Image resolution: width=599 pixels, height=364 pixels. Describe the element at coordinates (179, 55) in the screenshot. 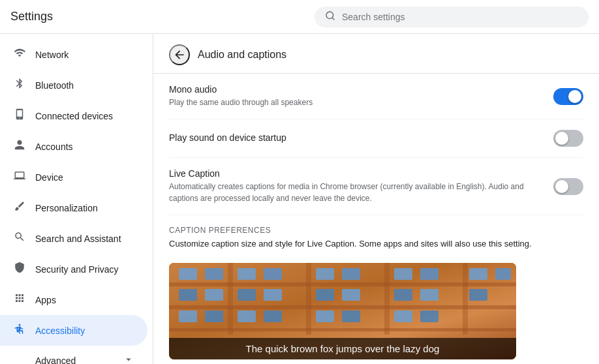

I see `back-button` at that location.